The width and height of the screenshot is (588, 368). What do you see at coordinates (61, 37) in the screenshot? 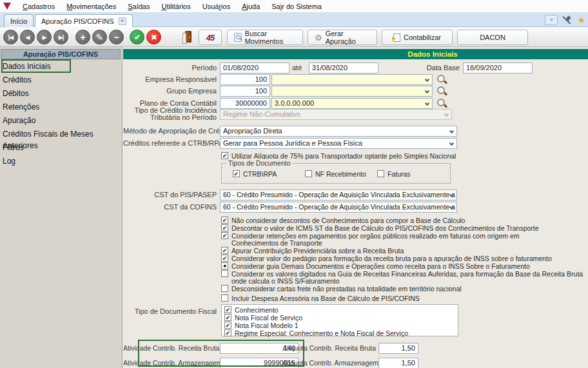
I see `nav-last-button: ▶|` at bounding box center [61, 37].